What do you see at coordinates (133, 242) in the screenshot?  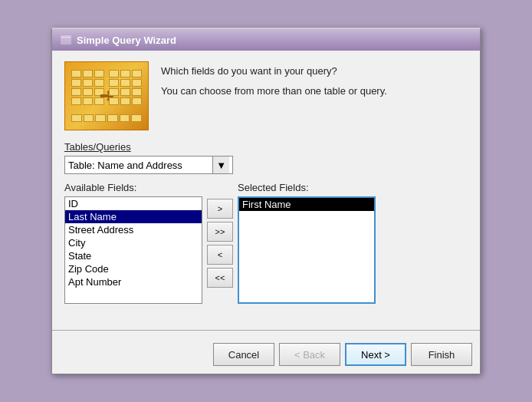 I see `available-fields-section: Available Fields: IDLast NameStreet Addr…` at bounding box center [133, 242].